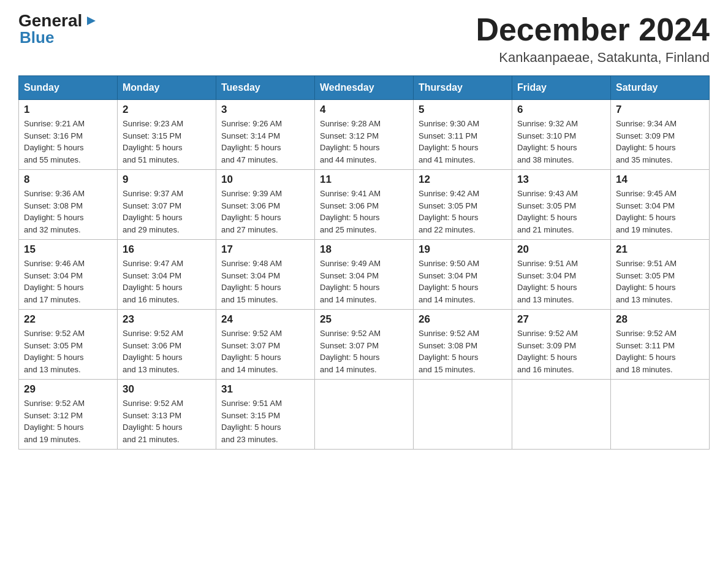  Describe the element at coordinates (660, 212) in the screenshot. I see `day-info: Sunrise: 9:45 AMSunset: 3:04 PMDaylight:…` at that location.